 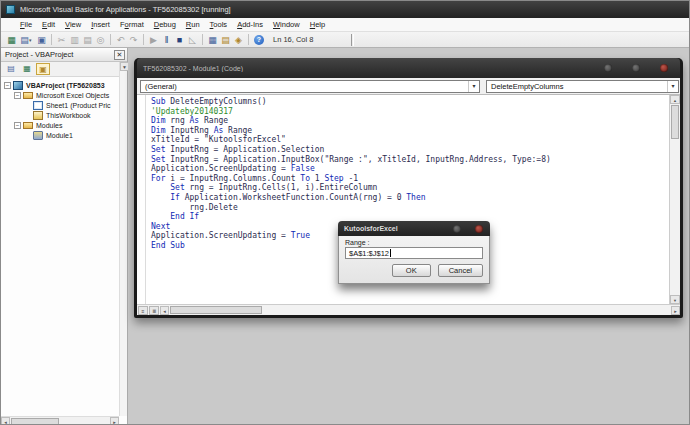 What do you see at coordinates (180, 40) in the screenshot?
I see `reset-icon: ■` at bounding box center [180, 40].